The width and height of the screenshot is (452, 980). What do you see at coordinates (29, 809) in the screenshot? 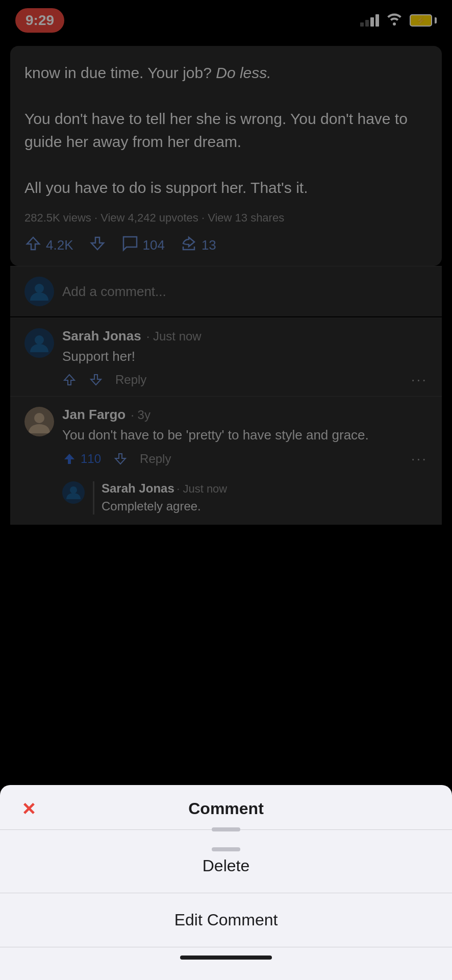
I see `close-button: ✕` at bounding box center [29, 809].